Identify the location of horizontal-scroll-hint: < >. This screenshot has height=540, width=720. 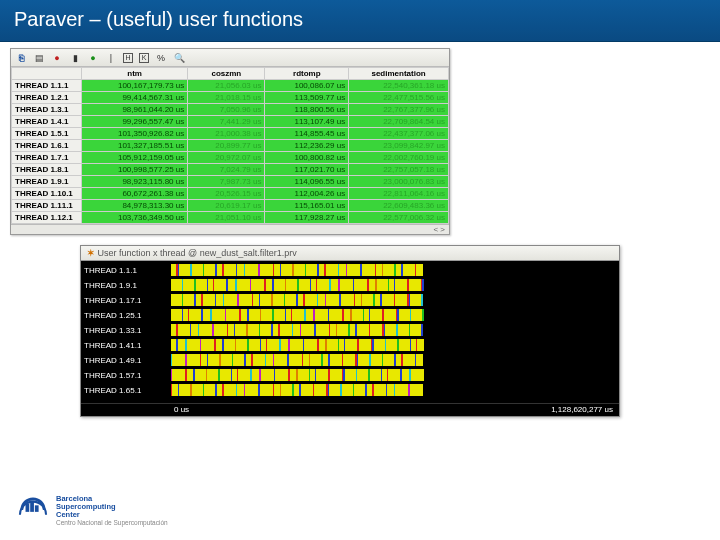
(230, 229).